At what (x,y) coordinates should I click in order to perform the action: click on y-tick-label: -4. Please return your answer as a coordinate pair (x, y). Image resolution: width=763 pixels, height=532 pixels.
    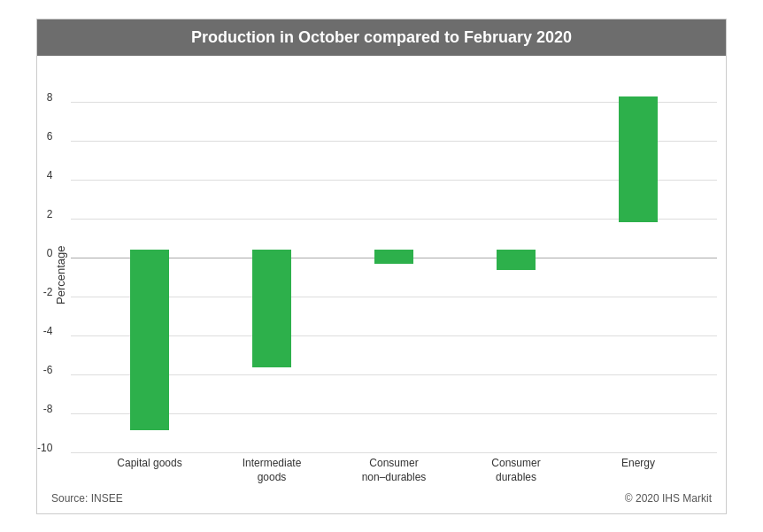
    Looking at the image, I should click on (46, 317).